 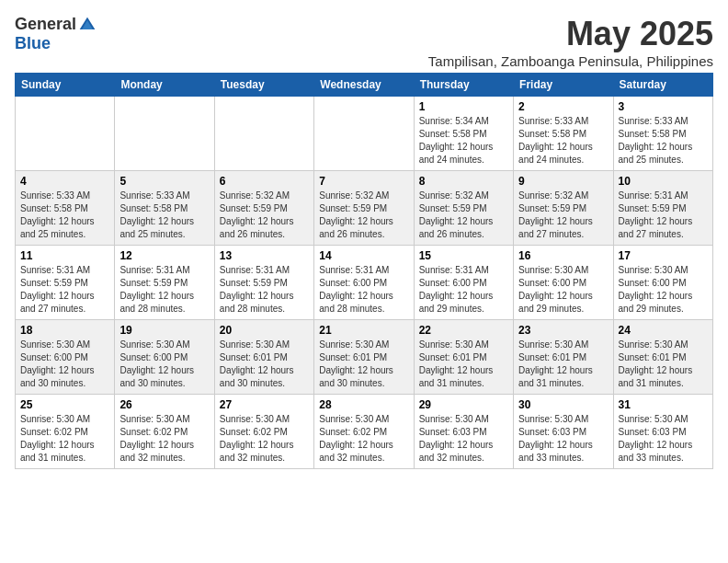 I want to click on day-number: 7, so click(x=364, y=181).